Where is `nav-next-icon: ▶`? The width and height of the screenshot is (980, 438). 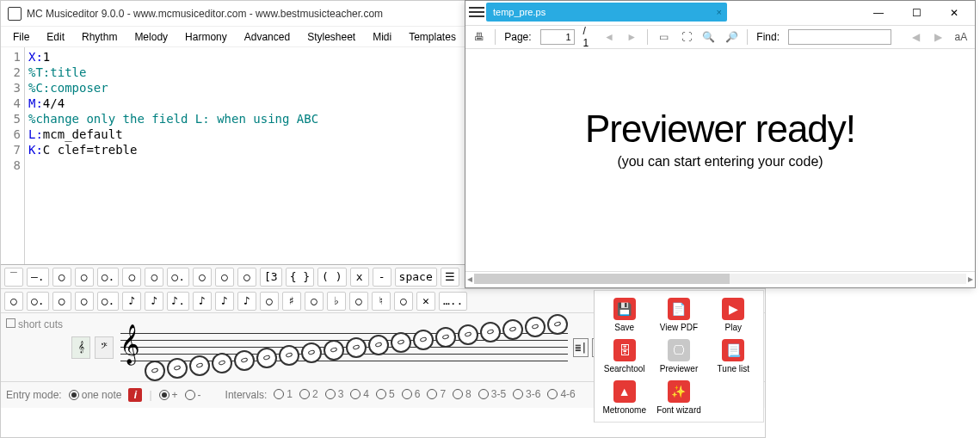 nav-next-icon: ▶ is located at coordinates (938, 37).